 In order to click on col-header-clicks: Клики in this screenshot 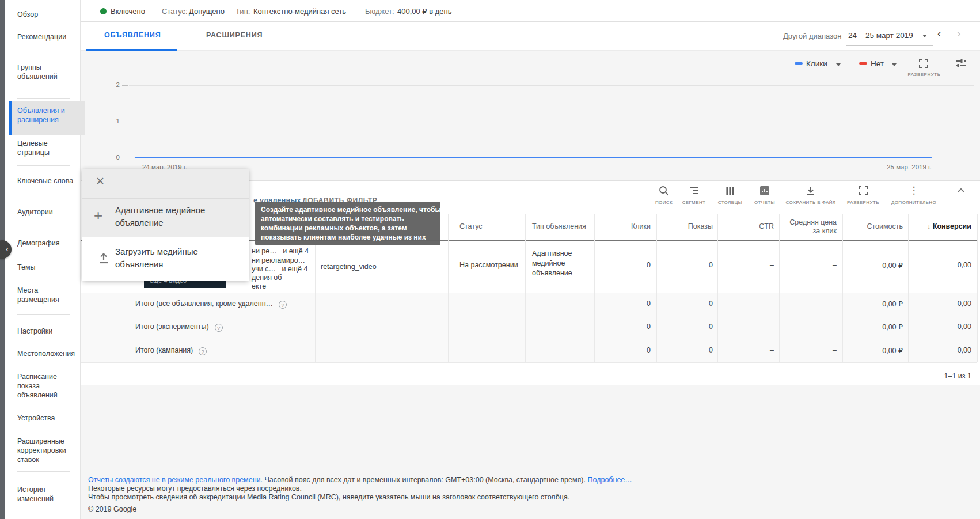, I will do `click(622, 227)`.